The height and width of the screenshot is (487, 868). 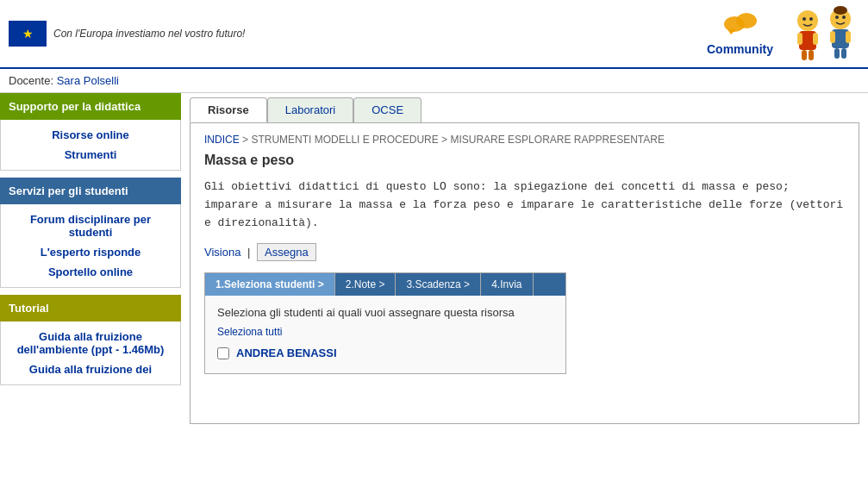 I want to click on speech-bubbles-icon, so click(x=740, y=28).